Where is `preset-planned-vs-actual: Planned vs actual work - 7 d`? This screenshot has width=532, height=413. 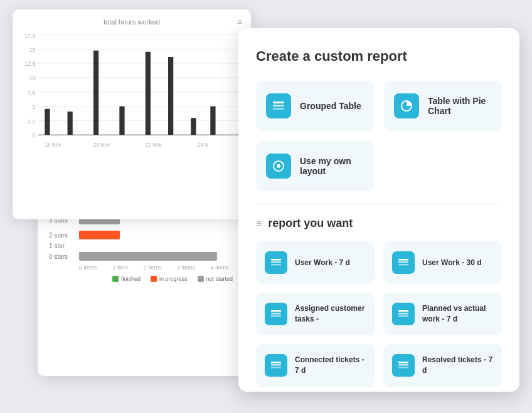 preset-planned-vs-actual: Planned vs actual work - 7 d is located at coordinates (443, 314).